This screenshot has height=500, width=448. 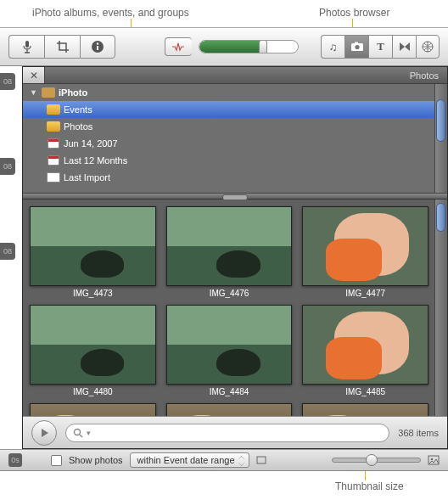 I want to click on main-toolbar: ♫ T, so click(x=224, y=47).